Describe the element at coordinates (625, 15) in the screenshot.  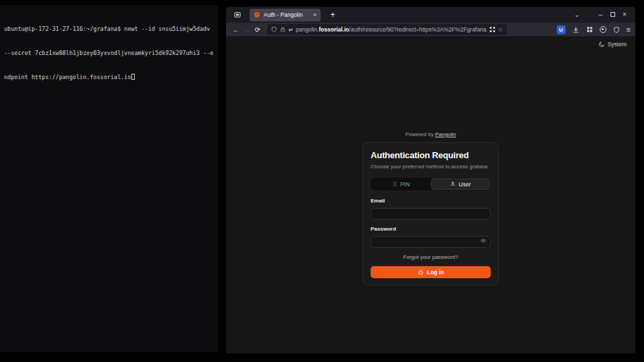
I see `window-close-button: ×` at that location.